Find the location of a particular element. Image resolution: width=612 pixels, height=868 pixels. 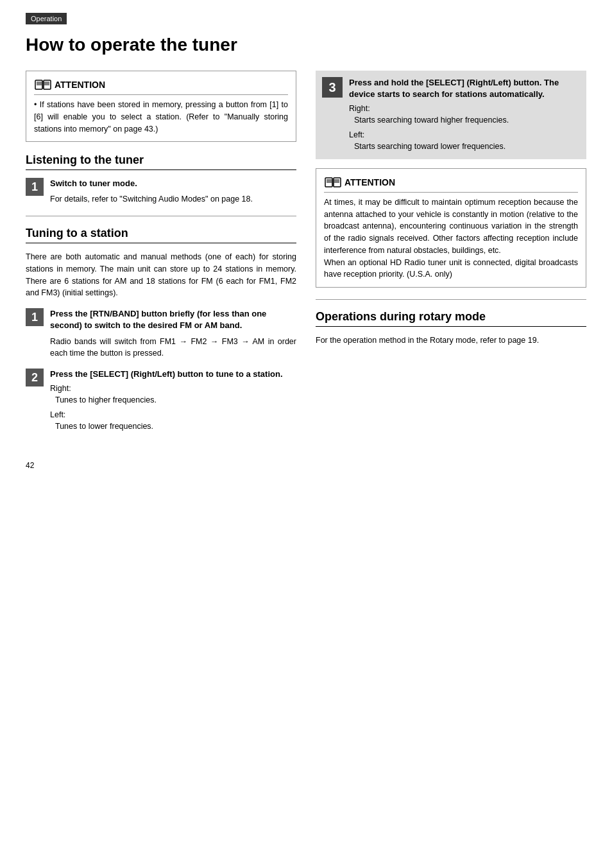

left-label-2: Left: is located at coordinates (173, 415).